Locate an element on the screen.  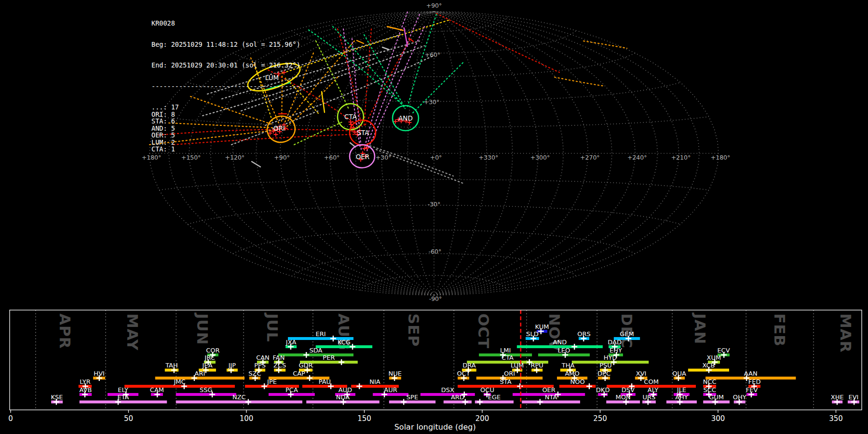
shower-code-label: OHY is located at coordinates (740, 397).